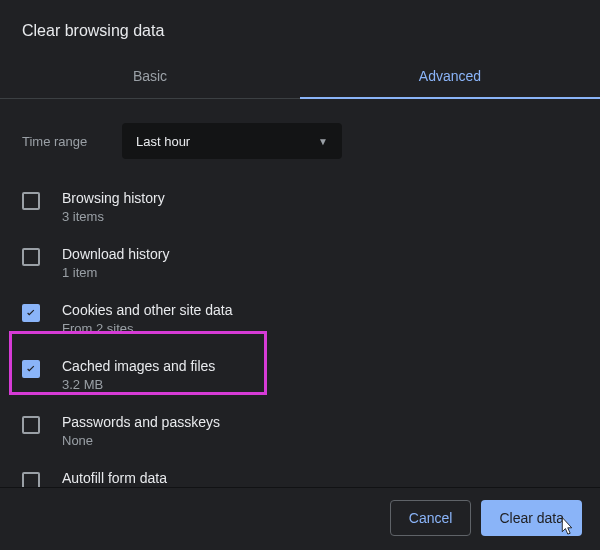 This screenshot has height=550, width=600. What do you see at coordinates (300, 139) in the screenshot?
I see `time-range-row: Time range Last hour ▼` at bounding box center [300, 139].